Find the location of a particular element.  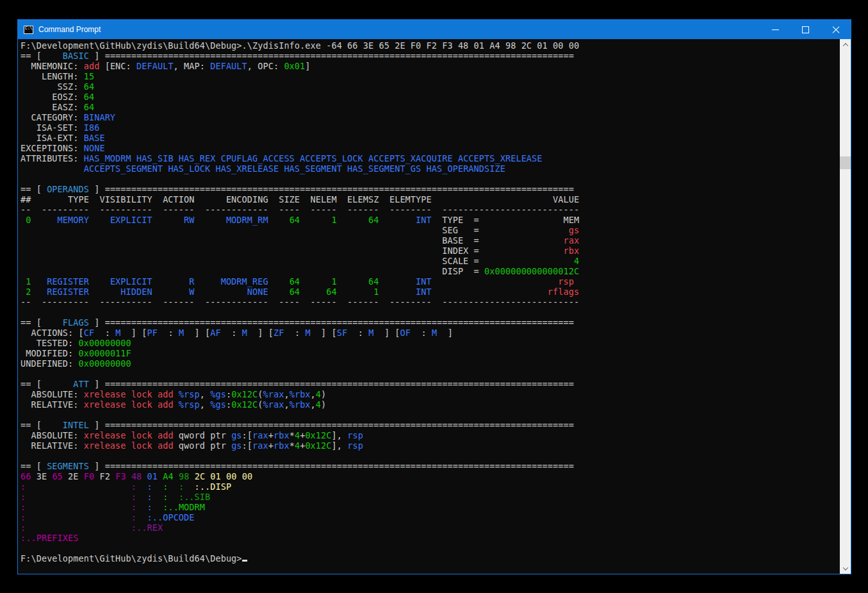

text-segment: :..OPCODE is located at coordinates (171, 517).